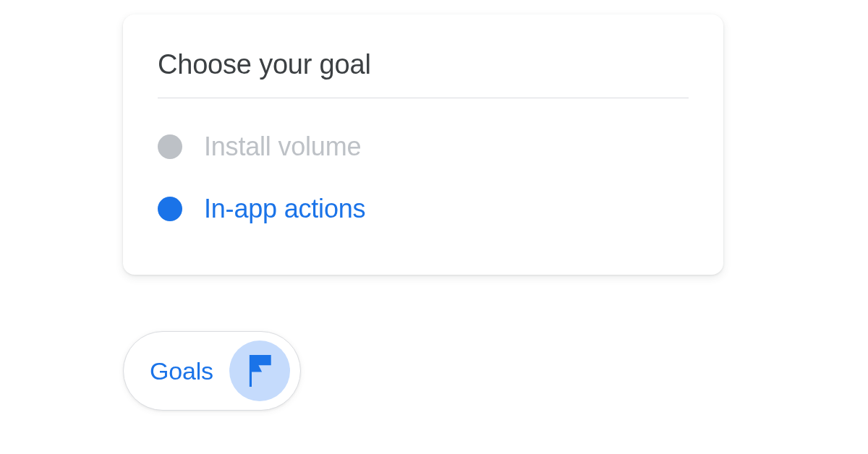 The width and height of the screenshot is (868, 454). Describe the element at coordinates (423, 147) in the screenshot. I see `goal-option-install-volume: Install volume` at that location.